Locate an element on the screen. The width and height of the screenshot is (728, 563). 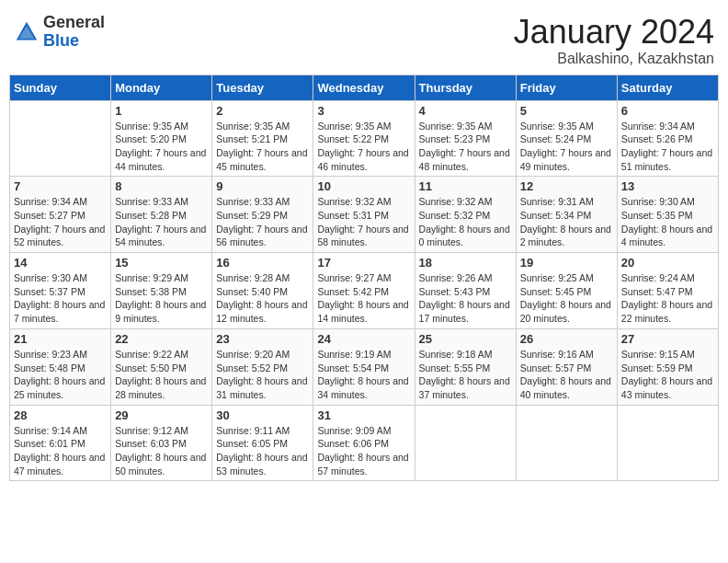
day-number: 14 is located at coordinates (61, 263).